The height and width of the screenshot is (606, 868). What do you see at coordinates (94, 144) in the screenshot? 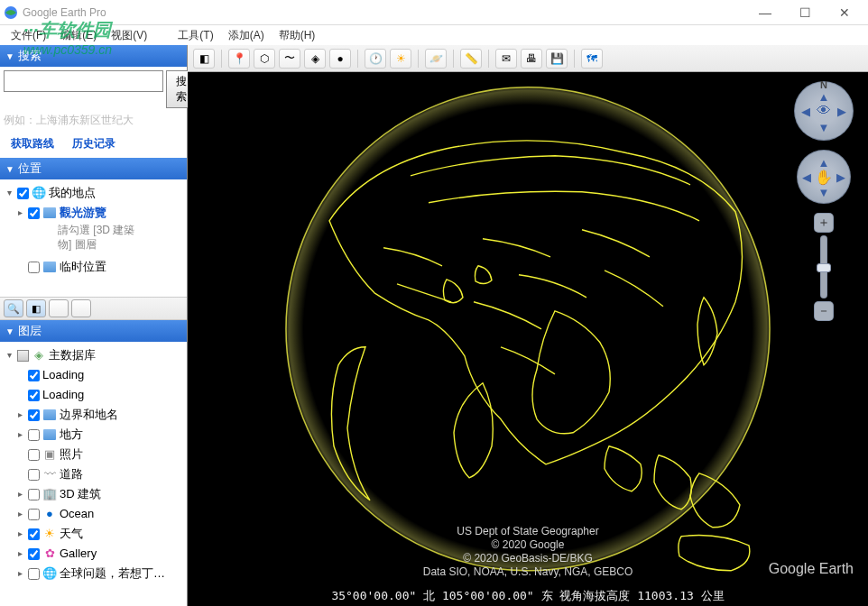
I see `history-link: 历史记录` at bounding box center [94, 144].